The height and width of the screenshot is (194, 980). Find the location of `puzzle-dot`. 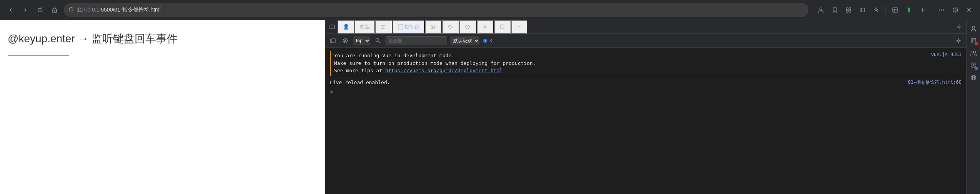

puzzle-dot is located at coordinates (977, 44).